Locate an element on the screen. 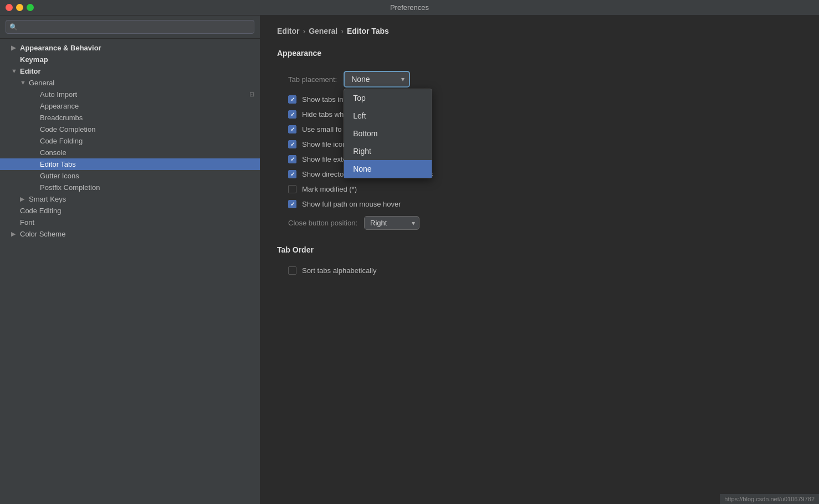 Image resolution: width=819 pixels, height=504 pixels. label-show-file-icon: Show file icon is located at coordinates (324, 144).